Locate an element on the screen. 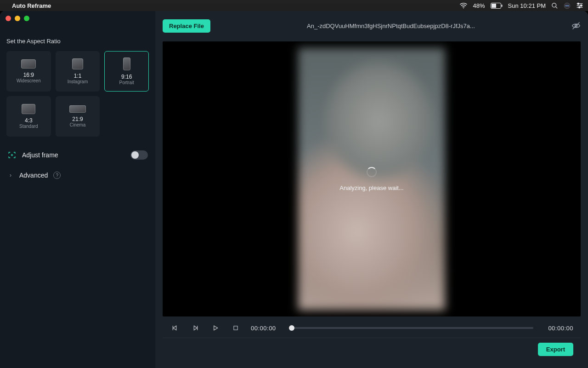 The width and height of the screenshot is (588, 368). menubar-app-name: Auto Reframe is located at coordinates (31, 6).